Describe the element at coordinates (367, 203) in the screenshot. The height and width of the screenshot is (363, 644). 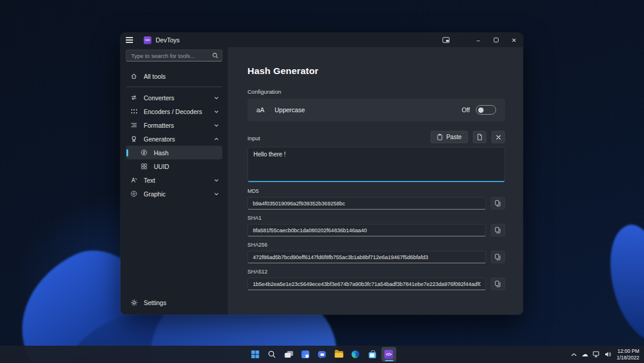
I see `md5-output-field` at that location.